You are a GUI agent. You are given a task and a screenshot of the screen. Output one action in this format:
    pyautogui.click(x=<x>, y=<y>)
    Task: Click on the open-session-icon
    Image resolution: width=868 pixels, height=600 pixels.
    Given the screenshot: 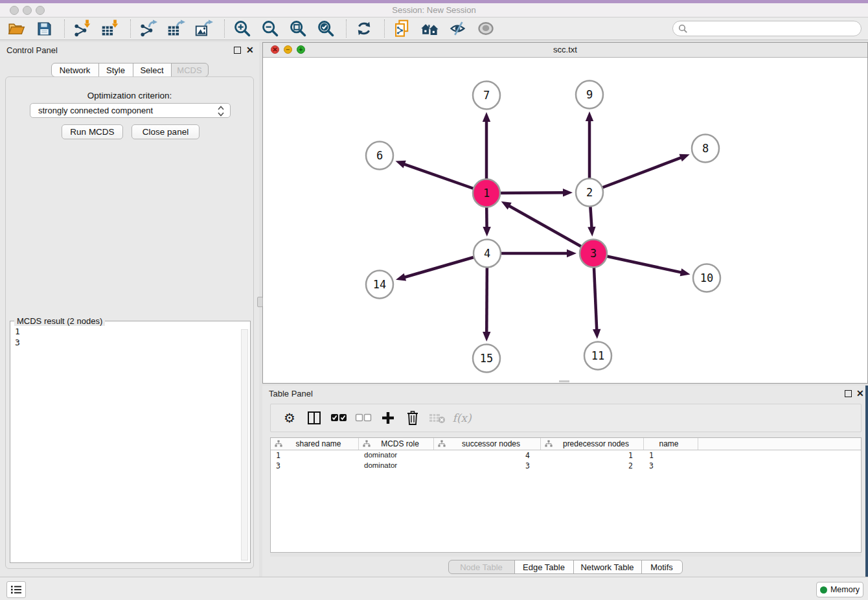 What is the action you would take?
    pyautogui.click(x=16, y=29)
    